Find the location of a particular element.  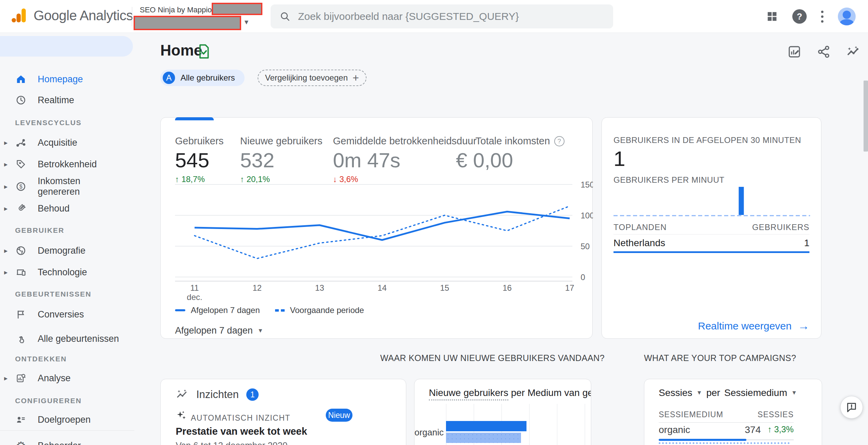

sessions-bar-previous is located at coordinates (724, 443).